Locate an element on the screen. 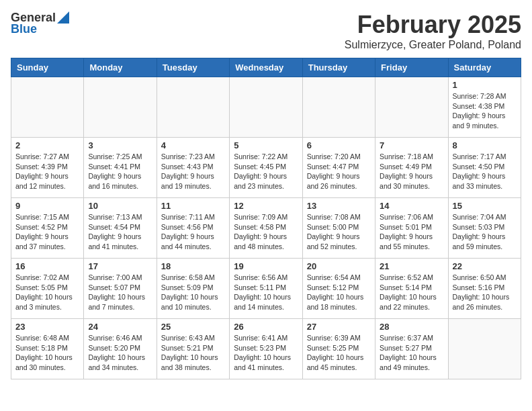 This screenshot has height=411, width=532. day-number: 8 is located at coordinates (485, 145).